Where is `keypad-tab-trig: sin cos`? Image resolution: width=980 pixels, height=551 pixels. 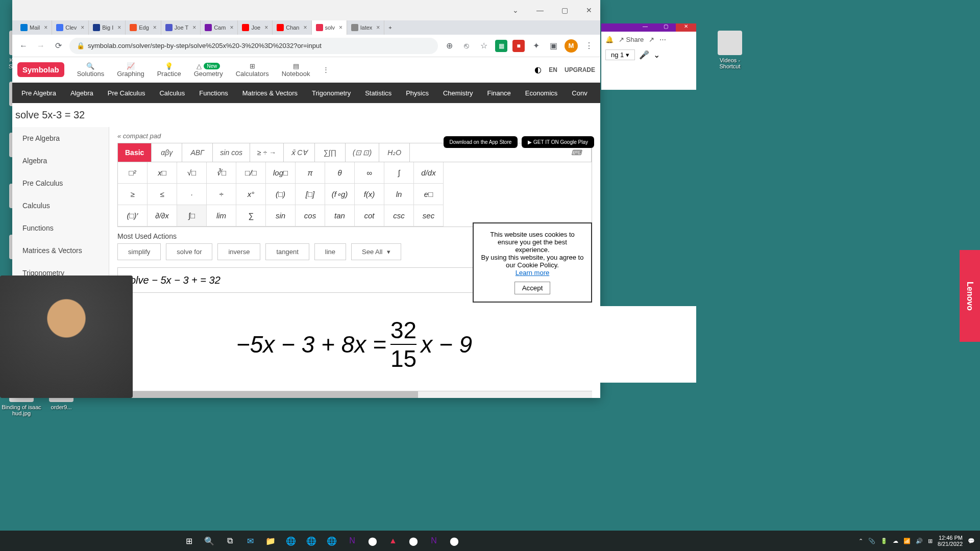
keypad-tab-trig: sin cos is located at coordinates (232, 153).